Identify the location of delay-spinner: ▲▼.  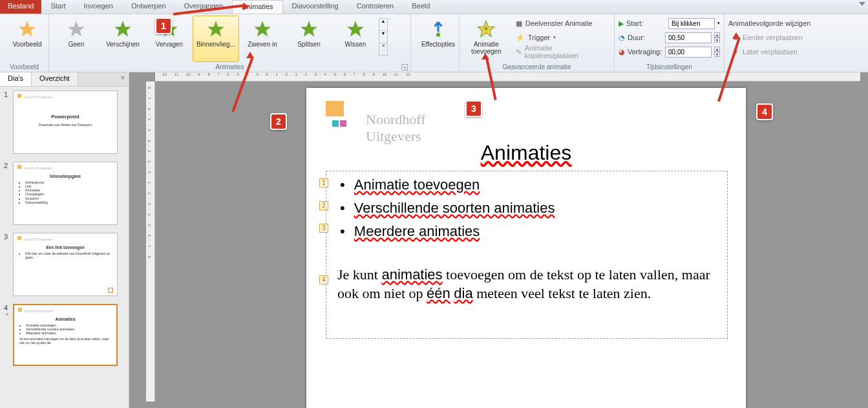
(717, 52).